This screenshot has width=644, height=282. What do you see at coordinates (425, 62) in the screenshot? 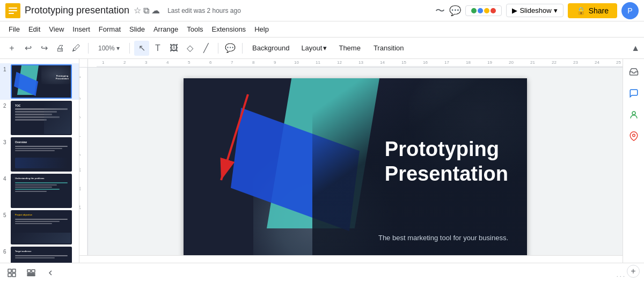
I see `svg-text: 16` at bounding box center [425, 62].